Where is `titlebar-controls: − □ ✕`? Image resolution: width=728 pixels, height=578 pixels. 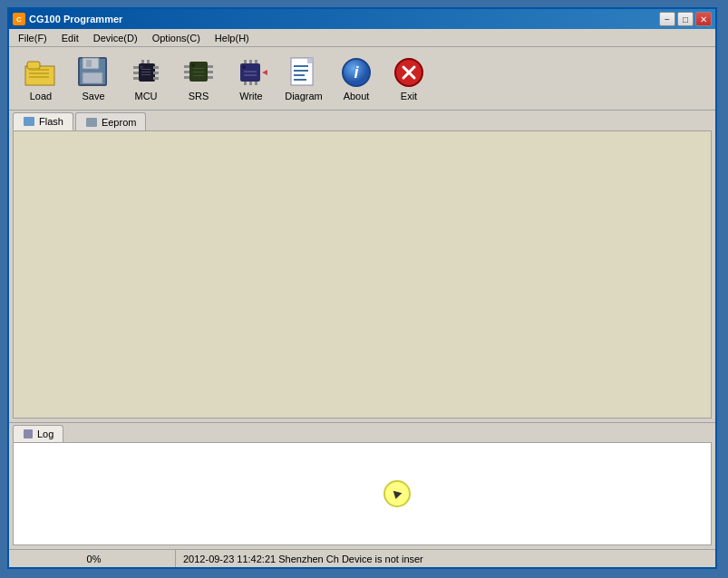 titlebar-controls: − □ ✕ is located at coordinates (685, 19).